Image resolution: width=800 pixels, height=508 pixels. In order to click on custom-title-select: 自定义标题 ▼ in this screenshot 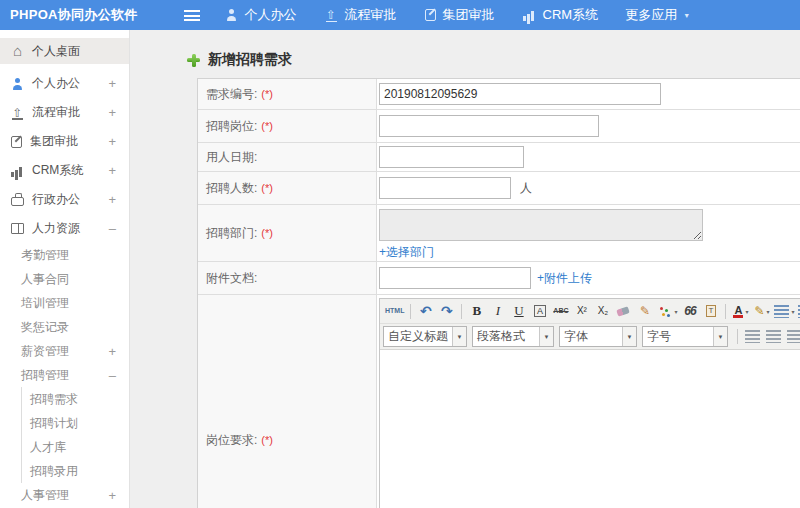, I will do `click(425, 336)`.